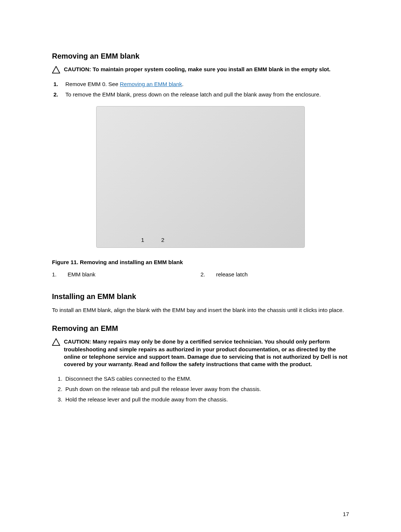  Describe the element at coordinates (200, 89) in the screenshot. I see `steps-list: Remove EMM 0. See Removing an EMM blank.…` at that location.